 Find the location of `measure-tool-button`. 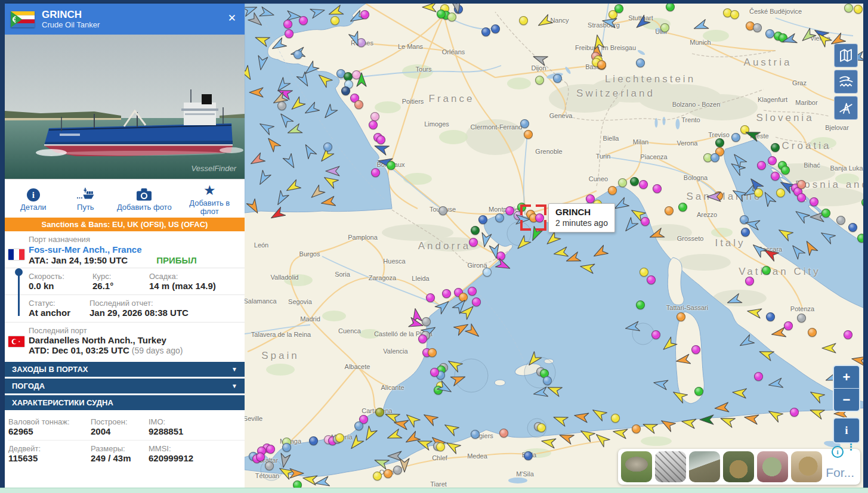

measure-tool-button is located at coordinates (846, 108).